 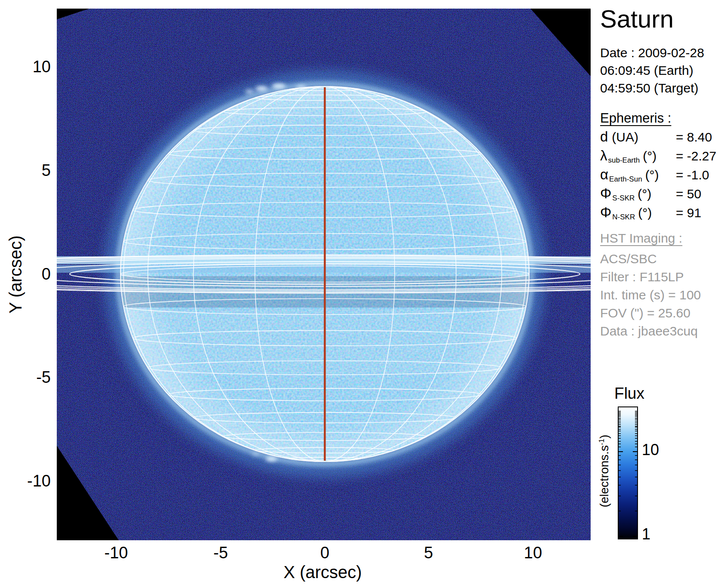 I want to click on y-axis-label: Y (arcsec), so click(x=15, y=274).